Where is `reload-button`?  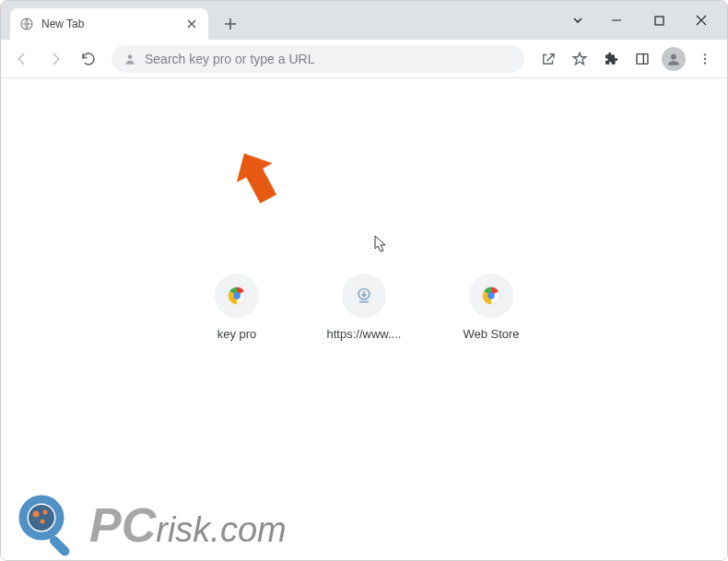
reload-button is located at coordinates (88, 59).